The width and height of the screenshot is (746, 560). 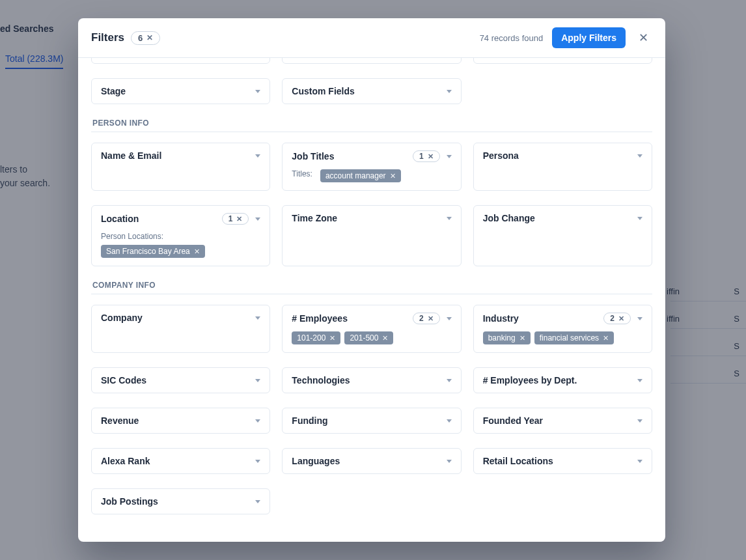 What do you see at coordinates (518, 461) in the screenshot?
I see `filter-title-retail-locations: Retail Locations` at bounding box center [518, 461].